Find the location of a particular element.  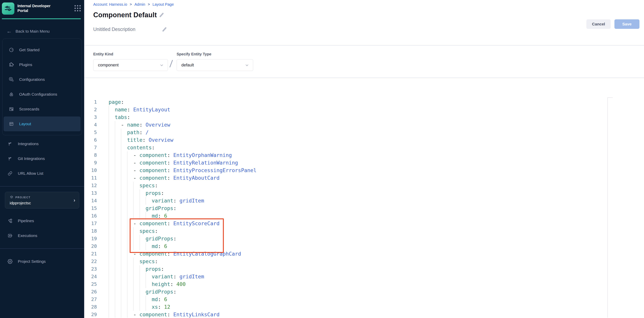

sidebar-nav-secondary: IntegrationsGit IntegrationsURL Allow Li… is located at coordinates (42, 159).